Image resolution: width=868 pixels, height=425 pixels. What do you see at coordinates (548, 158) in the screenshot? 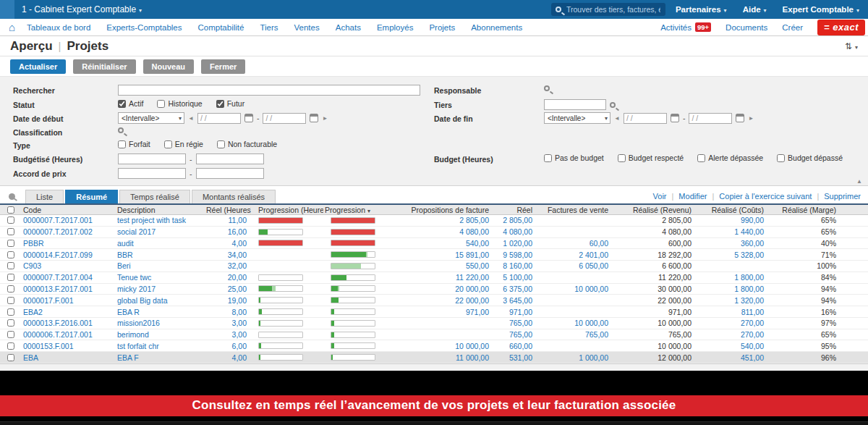
I see `budget-checkbox-pas-de-budget` at bounding box center [548, 158].